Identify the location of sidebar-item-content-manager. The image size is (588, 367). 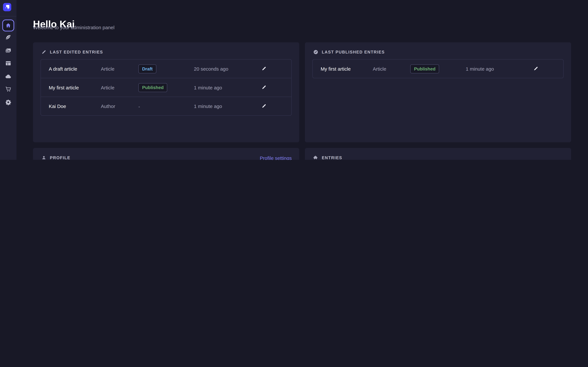
(8, 37).